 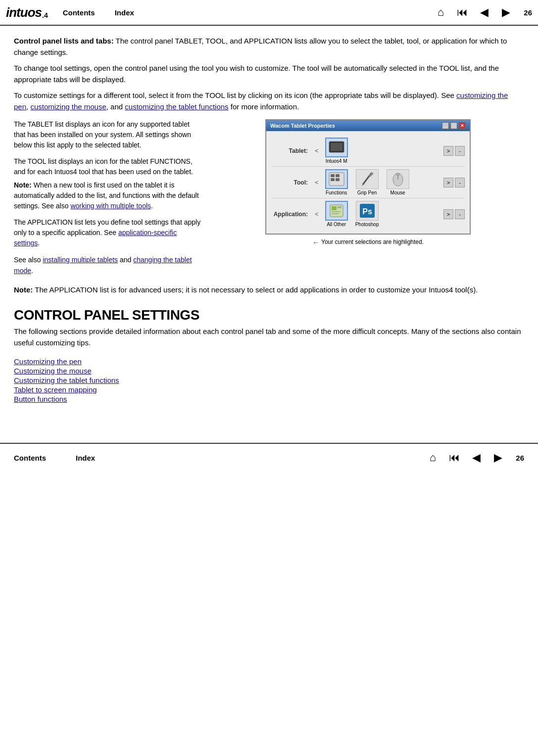 What do you see at coordinates (235, 95) in the screenshot?
I see `para3-start: To customize settings for a different to…` at bounding box center [235, 95].